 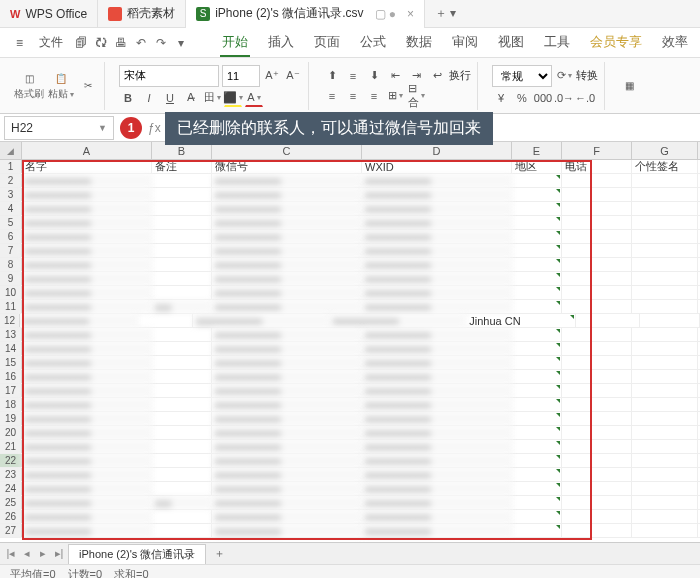 I want to click on row-header: 15, so click(x=11, y=362).